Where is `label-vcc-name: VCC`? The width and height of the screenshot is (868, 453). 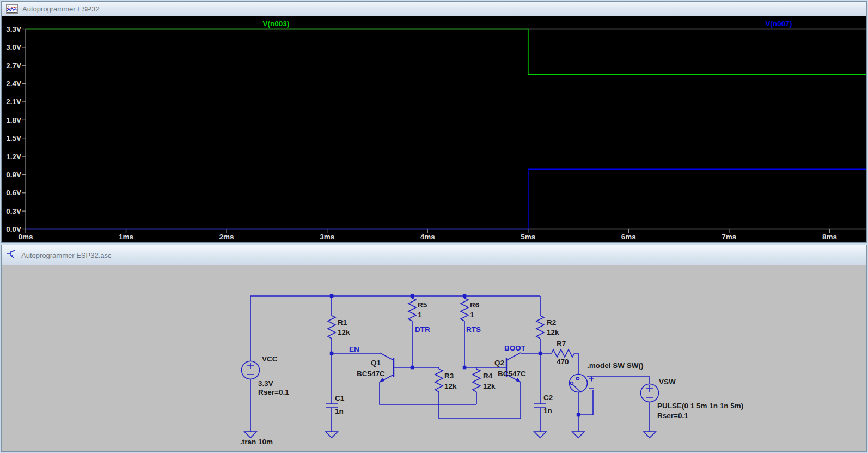
label-vcc-name: VCC is located at coordinates (270, 359).